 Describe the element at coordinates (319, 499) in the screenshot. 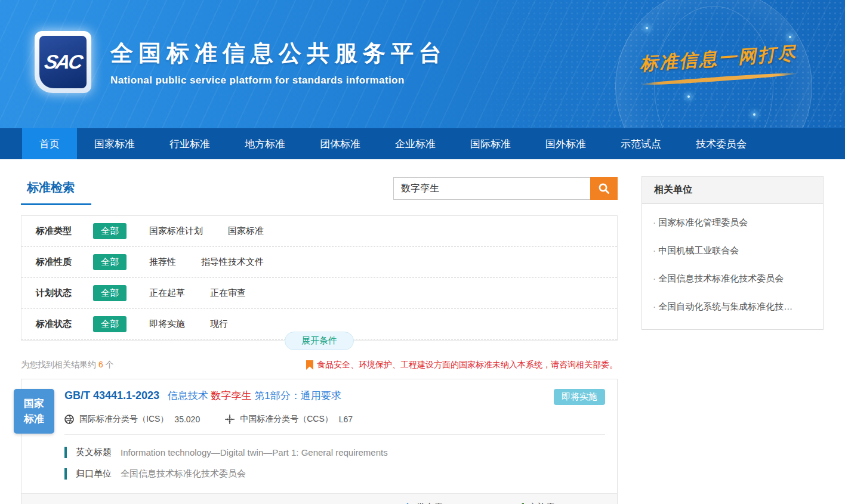

I see `card-footer: 发布于 2023-11-27 实施于 2024-06-01` at that location.